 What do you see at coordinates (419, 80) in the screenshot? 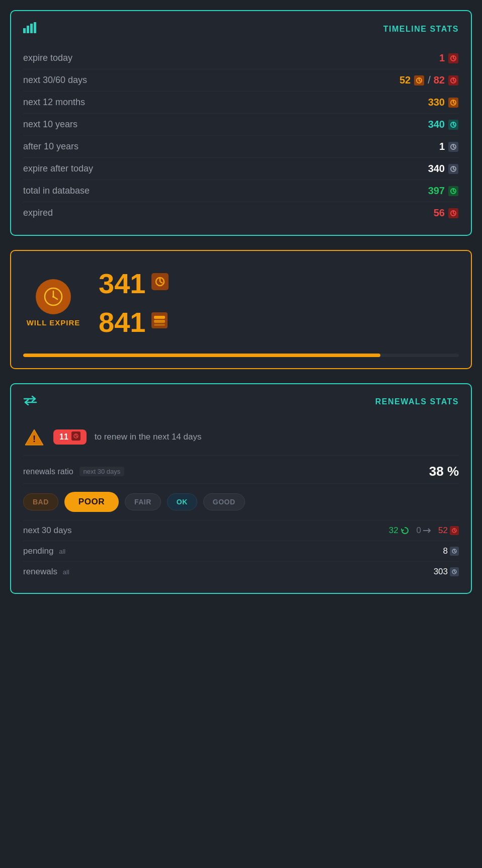
I see `domain-icon-30days` at bounding box center [419, 80].